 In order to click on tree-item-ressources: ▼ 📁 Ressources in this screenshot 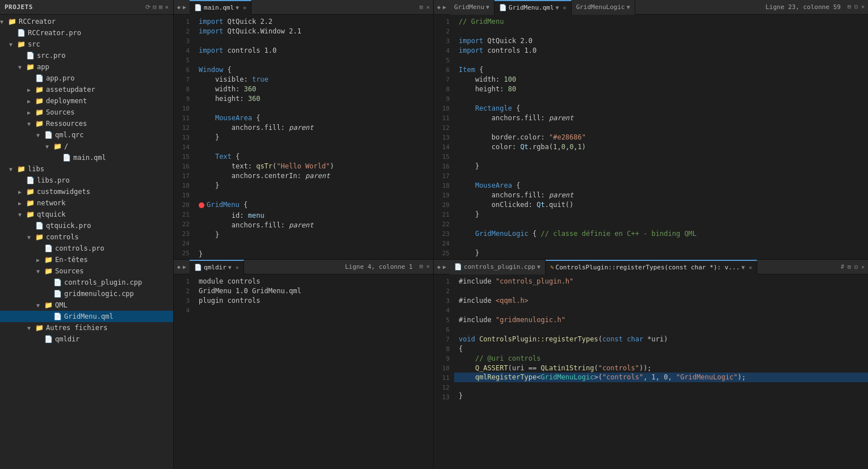, I will do `click(86, 124)`.